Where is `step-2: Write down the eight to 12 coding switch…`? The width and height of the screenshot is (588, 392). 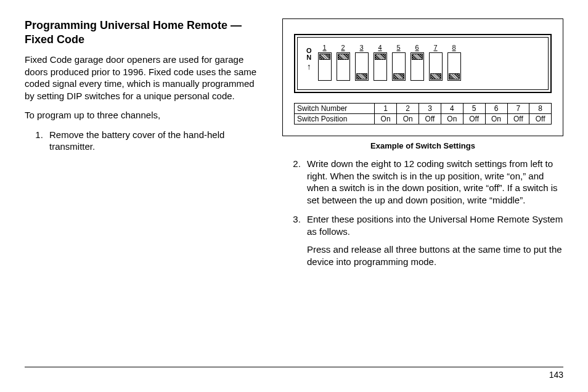
step-2: Write down the eight to 12 coding switch… is located at coordinates (433, 182).